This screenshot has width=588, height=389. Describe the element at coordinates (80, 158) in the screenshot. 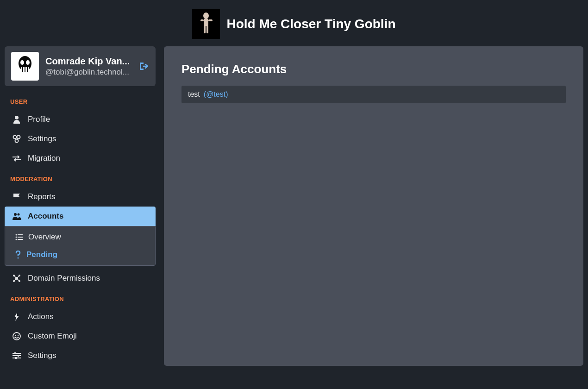

I see `sidebar-item-migration: Migration` at that location.